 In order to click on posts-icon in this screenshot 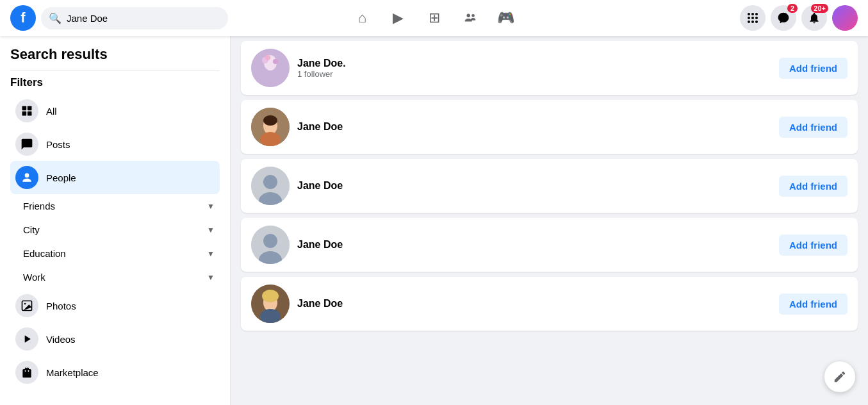, I will do `click(27, 144)`.